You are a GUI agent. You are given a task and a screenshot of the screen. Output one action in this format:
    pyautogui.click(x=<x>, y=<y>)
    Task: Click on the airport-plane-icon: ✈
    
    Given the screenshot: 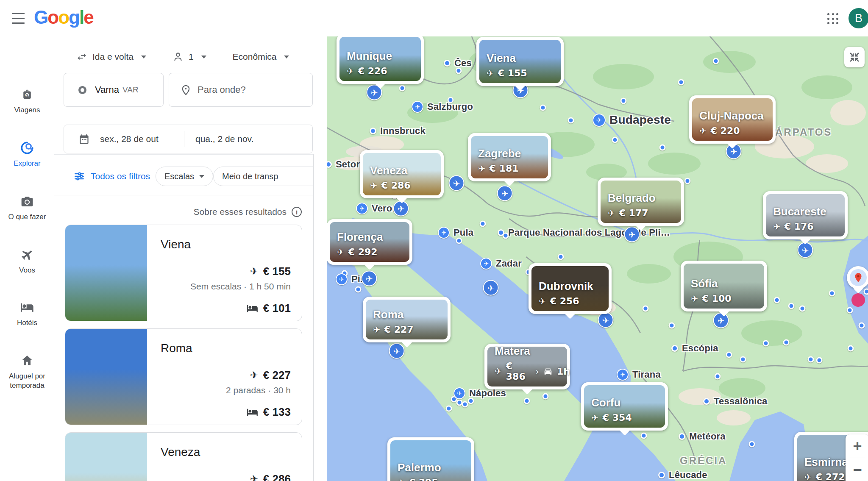 What is the action you would take?
    pyautogui.click(x=623, y=375)
    